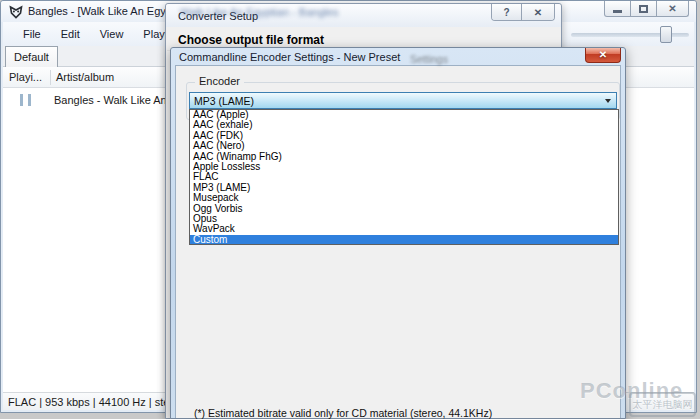 The image size is (700, 419). I want to click on maximize-icon, so click(644, 9).